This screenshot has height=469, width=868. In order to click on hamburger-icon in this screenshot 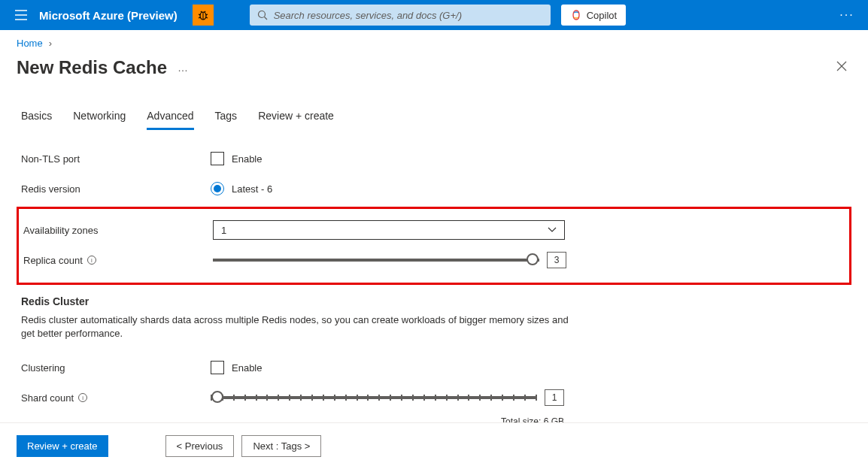, I will do `click(21, 15)`.